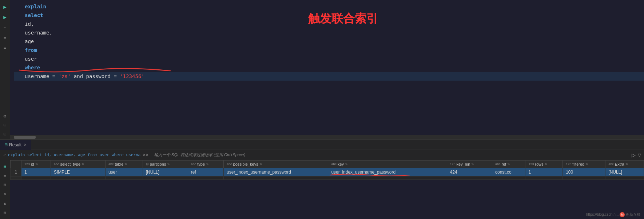 The width and height of the screenshot is (644, 219). Describe the element at coordinates (276, 172) in the screenshot. I see `cell-possible-keys: user_index_username_password` at that location.